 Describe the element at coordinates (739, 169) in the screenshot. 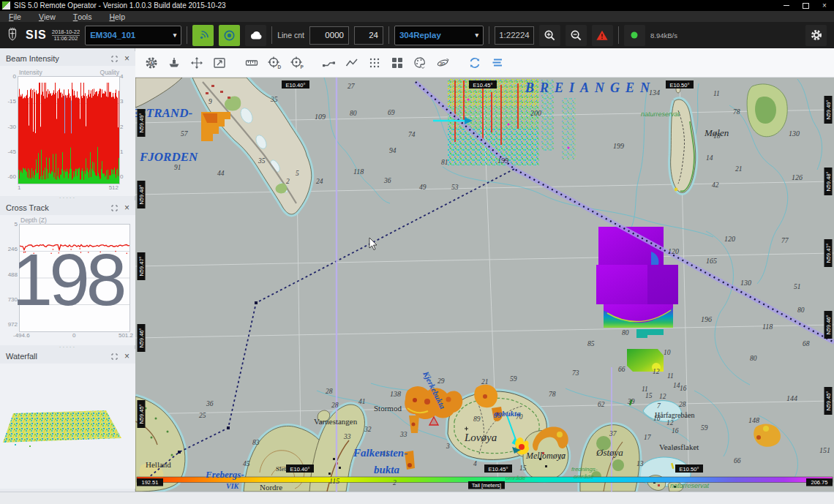

I see `sounding-label: 21` at that location.